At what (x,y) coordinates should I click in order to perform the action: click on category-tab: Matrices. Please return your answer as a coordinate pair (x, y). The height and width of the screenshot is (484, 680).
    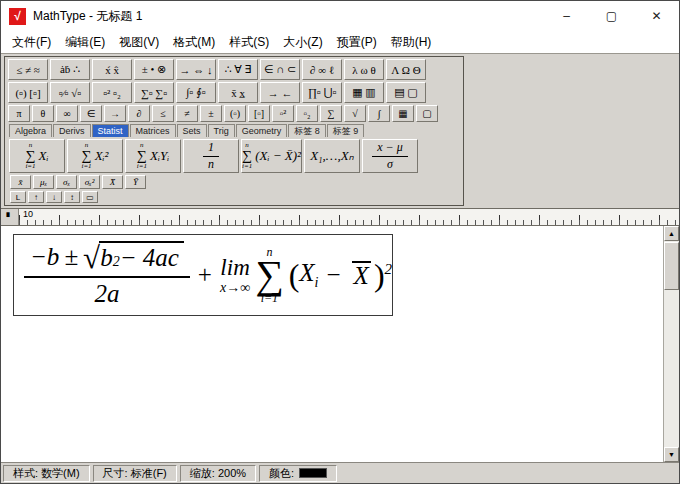
    Looking at the image, I should click on (153, 130).